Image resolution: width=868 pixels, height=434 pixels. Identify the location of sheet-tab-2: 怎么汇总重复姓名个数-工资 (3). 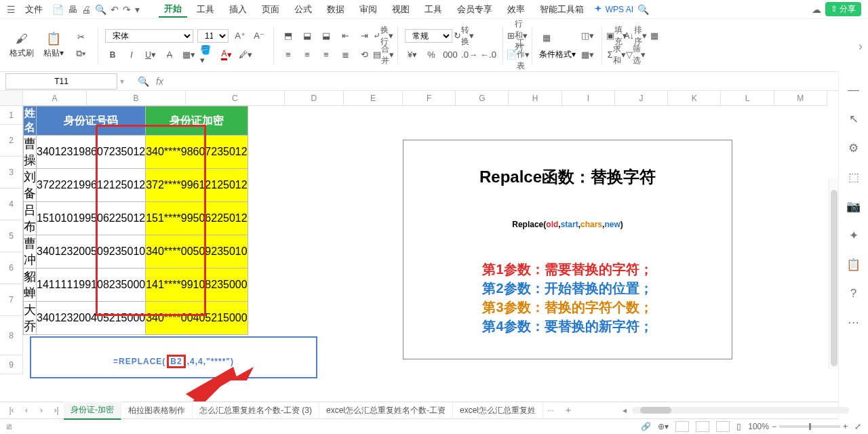
(256, 411).